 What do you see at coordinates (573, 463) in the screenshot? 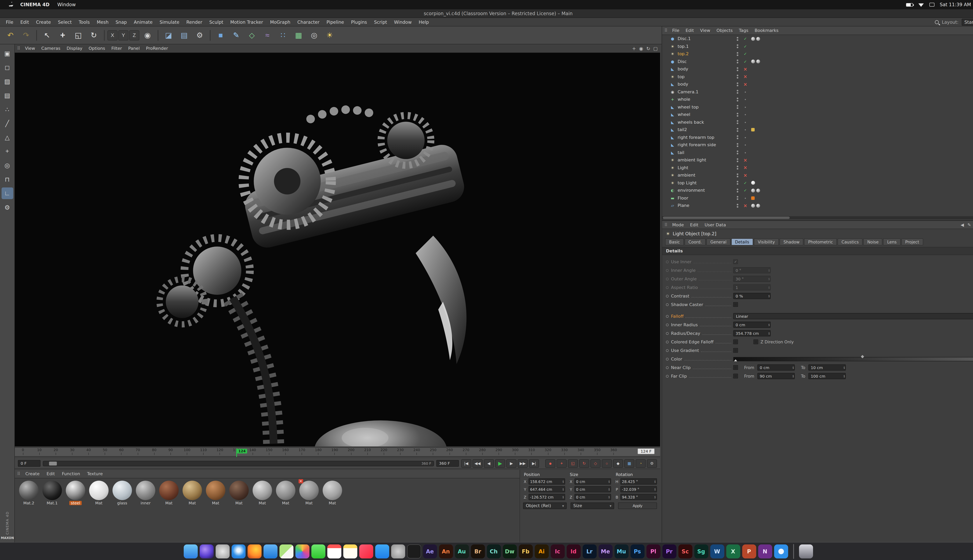
I see `record-scale-button` at bounding box center [573, 463].